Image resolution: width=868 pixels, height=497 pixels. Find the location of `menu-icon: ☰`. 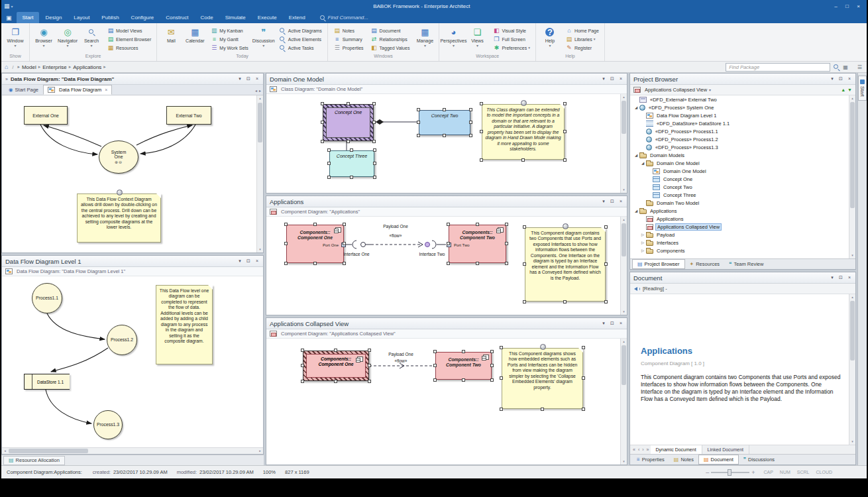

menu-icon: ☰ is located at coordinates (860, 68).